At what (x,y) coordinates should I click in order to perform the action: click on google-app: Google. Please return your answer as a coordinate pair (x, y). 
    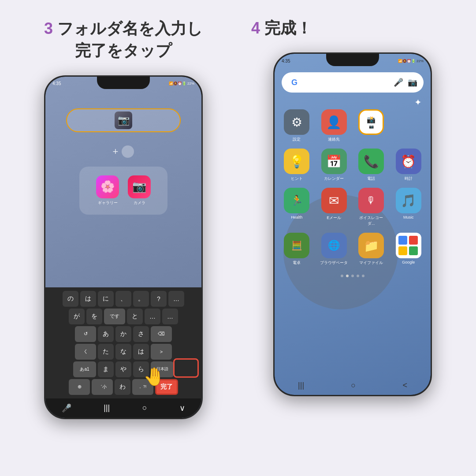
    Looking at the image, I should click on (409, 249).